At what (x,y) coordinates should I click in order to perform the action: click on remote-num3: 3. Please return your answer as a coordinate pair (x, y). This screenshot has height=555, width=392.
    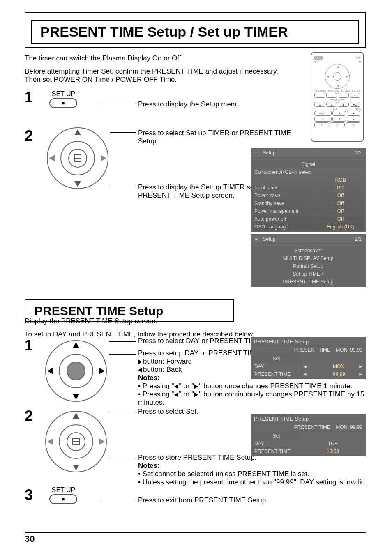
    Looking at the image, I should click on (353, 125).